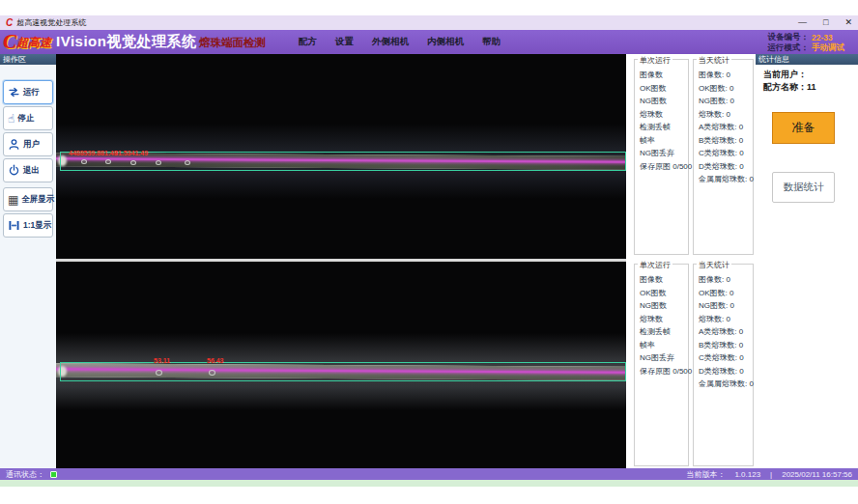 The height and width of the screenshot is (504, 858). Describe the element at coordinates (726, 75) in the screenshot. I see `stat-row: 图像数: 0` at that location.